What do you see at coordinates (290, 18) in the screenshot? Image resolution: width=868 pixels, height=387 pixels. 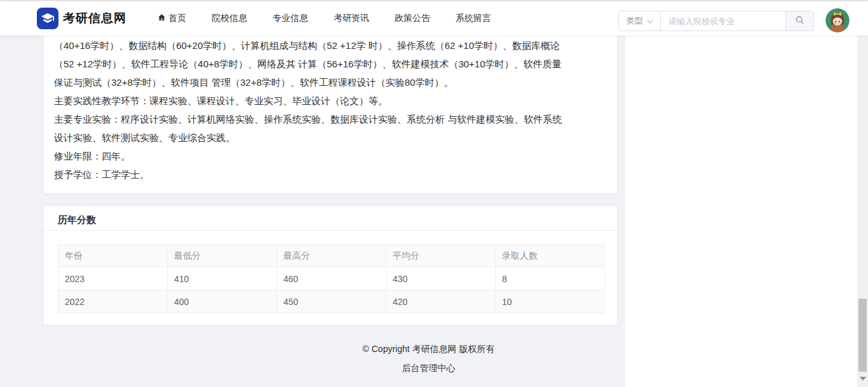 I see `nav-item-label: 专业信息` at bounding box center [290, 18].